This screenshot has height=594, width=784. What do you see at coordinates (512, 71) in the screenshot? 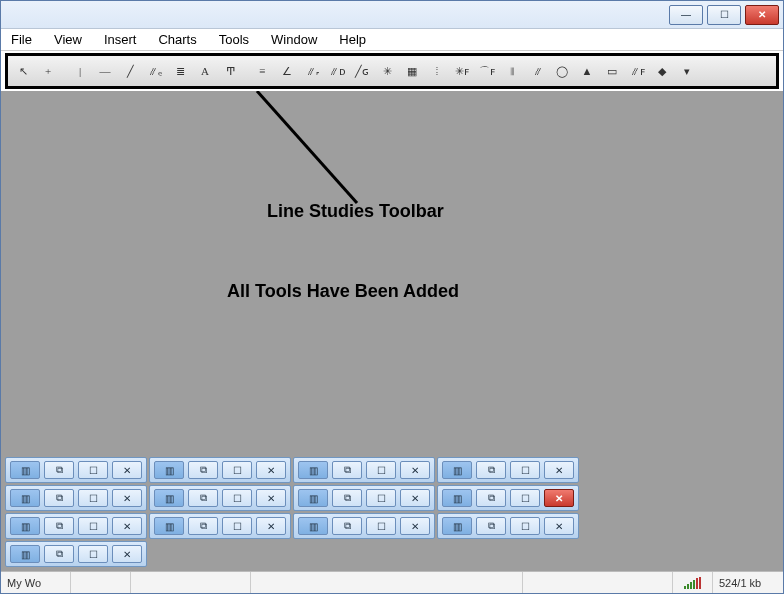
I see `fibo-channel-icon: ⦀` at bounding box center [512, 71].